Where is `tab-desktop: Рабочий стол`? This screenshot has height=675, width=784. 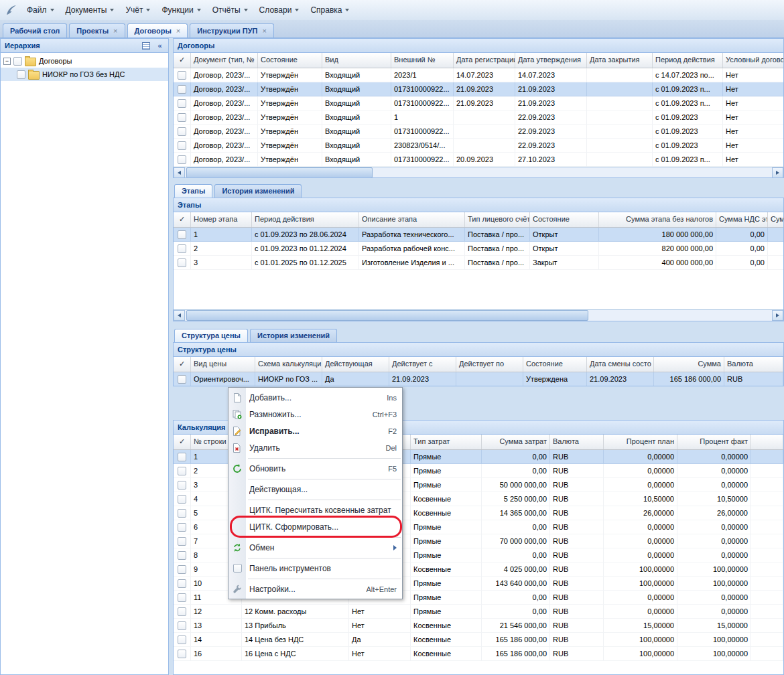 tab-desktop: Рабочий стол is located at coordinates (35, 31).